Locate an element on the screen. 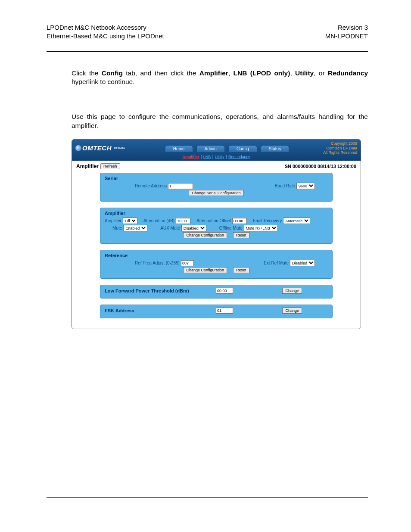 This screenshot has height=532, width=411. subtab-amplifier: Amplifier is located at coordinates (190, 157).